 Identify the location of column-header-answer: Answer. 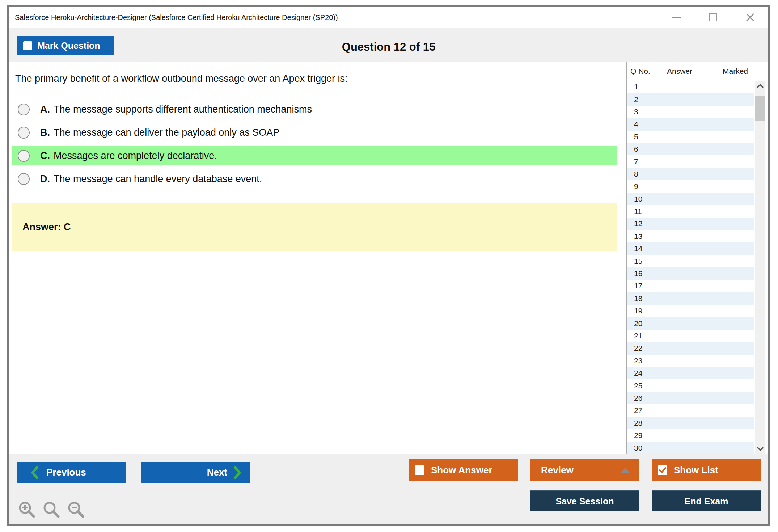
(680, 71).